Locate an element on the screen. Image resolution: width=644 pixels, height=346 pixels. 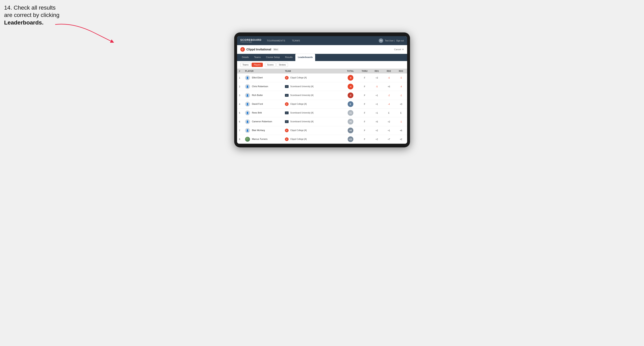
tournament-header: C Clippd Invitational Men Cancel ✕ is located at coordinates (322, 49).